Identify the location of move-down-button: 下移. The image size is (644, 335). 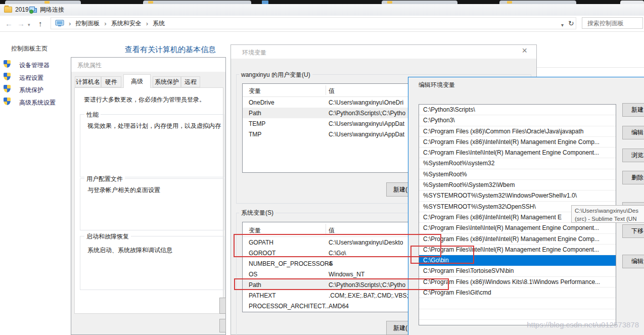
(633, 231).